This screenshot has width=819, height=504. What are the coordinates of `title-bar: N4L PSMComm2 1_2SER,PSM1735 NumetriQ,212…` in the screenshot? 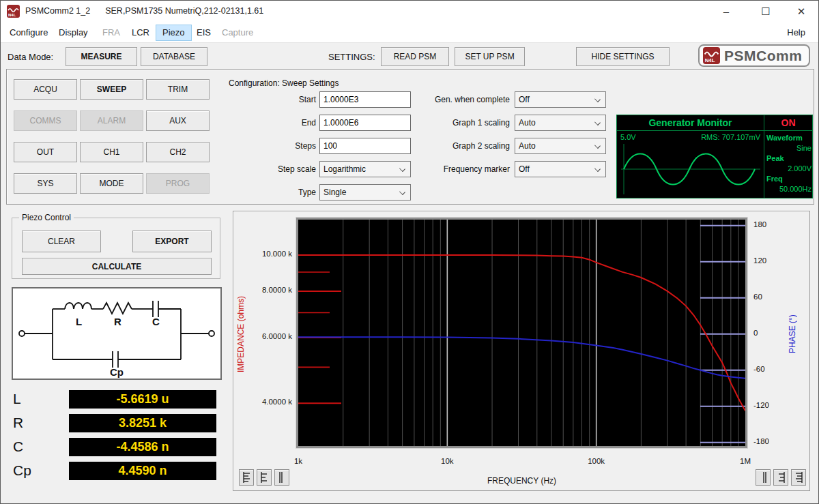 It's located at (410, 12).